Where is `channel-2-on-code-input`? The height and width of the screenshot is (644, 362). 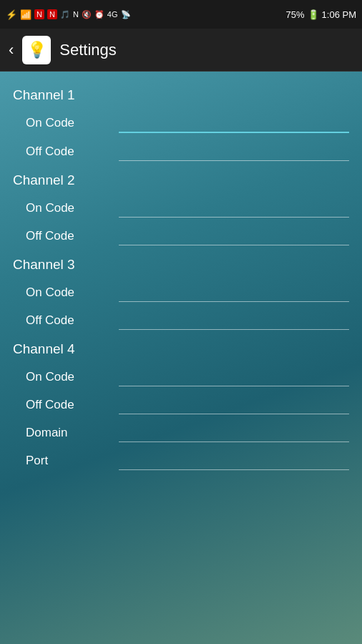
channel-2-on-code-input is located at coordinates (234, 208).